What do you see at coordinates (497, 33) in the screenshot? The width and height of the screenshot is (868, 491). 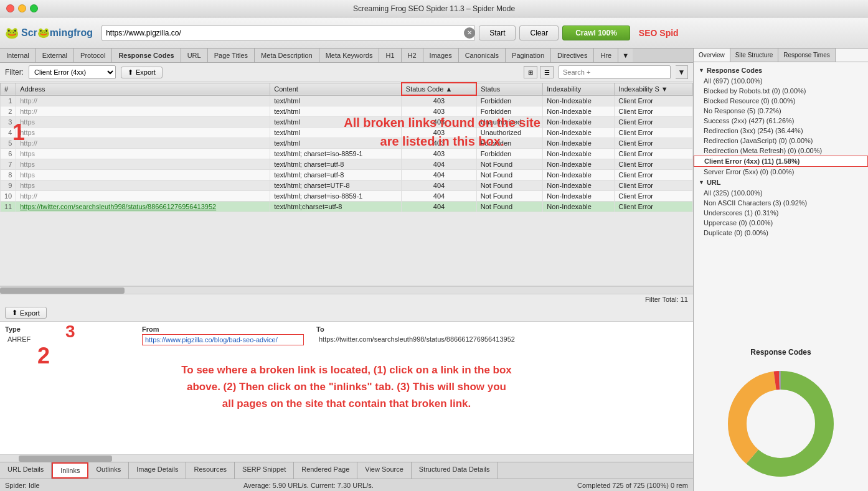 I see `start-button: Start` at bounding box center [497, 33].